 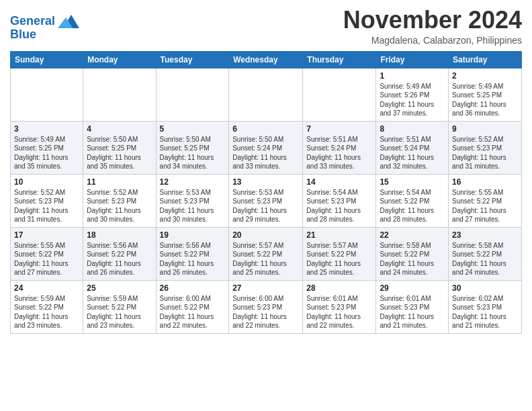 I want to click on calendar-cell: 13Sunrise: 5:53 AM Sunset: 5:23 PM Dayli…, so click(x=266, y=200).